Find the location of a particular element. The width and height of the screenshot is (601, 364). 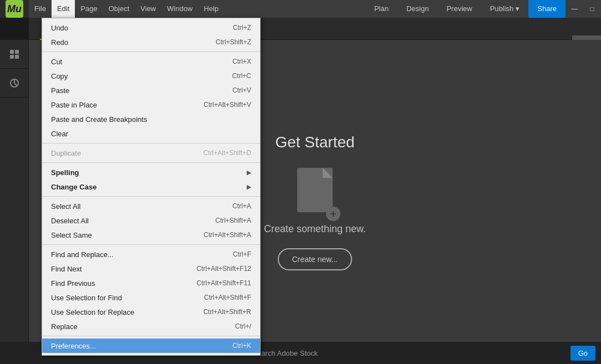

cut-label: Cut is located at coordinates (57, 62).